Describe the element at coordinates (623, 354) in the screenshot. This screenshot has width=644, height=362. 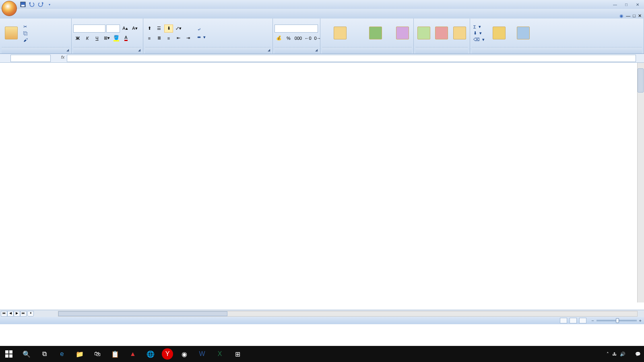
I see `volume-icon: 🔊` at that location.